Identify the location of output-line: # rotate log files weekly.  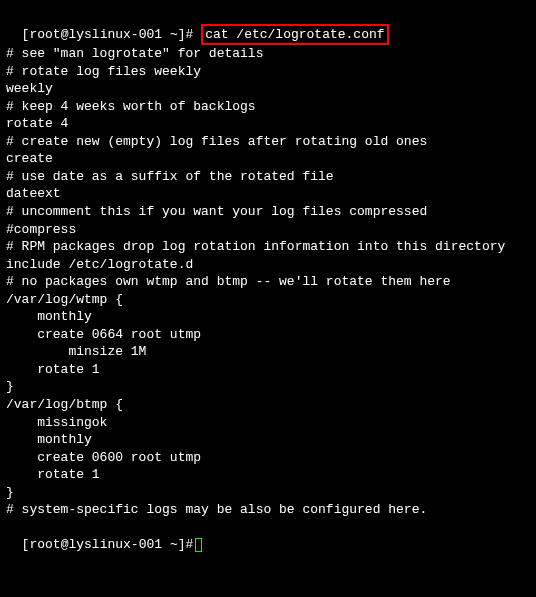
(268, 72).